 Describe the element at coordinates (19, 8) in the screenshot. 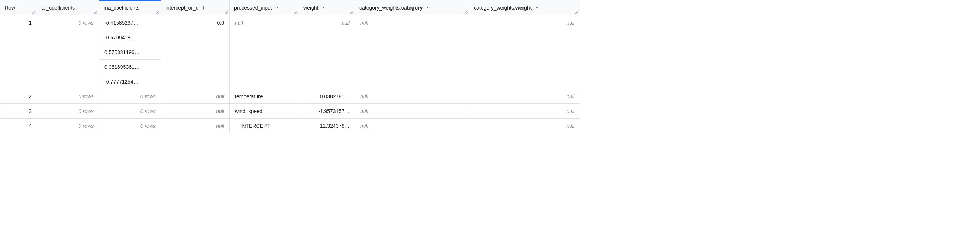

I see `col-header-row: Row` at that location.